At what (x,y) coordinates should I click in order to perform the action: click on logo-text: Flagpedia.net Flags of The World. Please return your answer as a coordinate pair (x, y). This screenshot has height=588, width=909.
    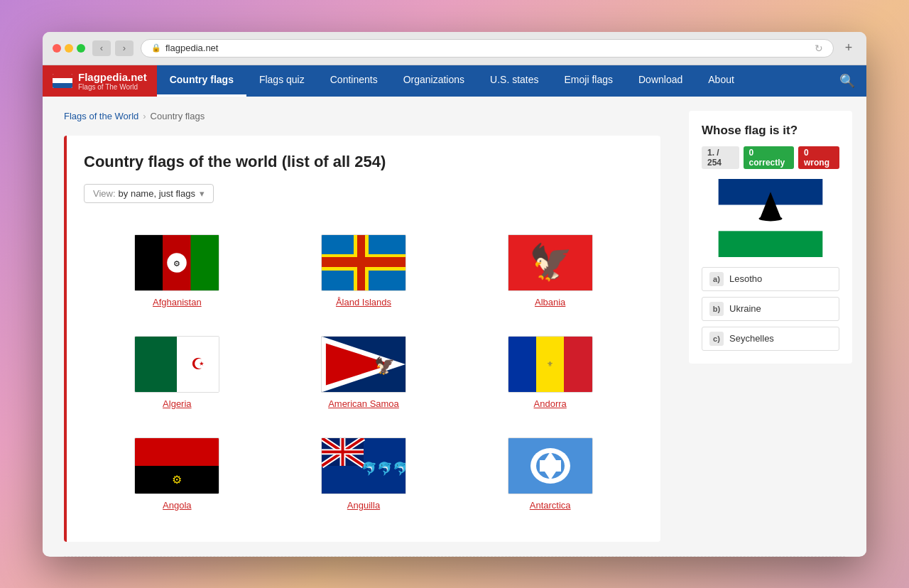
    Looking at the image, I should click on (112, 81).